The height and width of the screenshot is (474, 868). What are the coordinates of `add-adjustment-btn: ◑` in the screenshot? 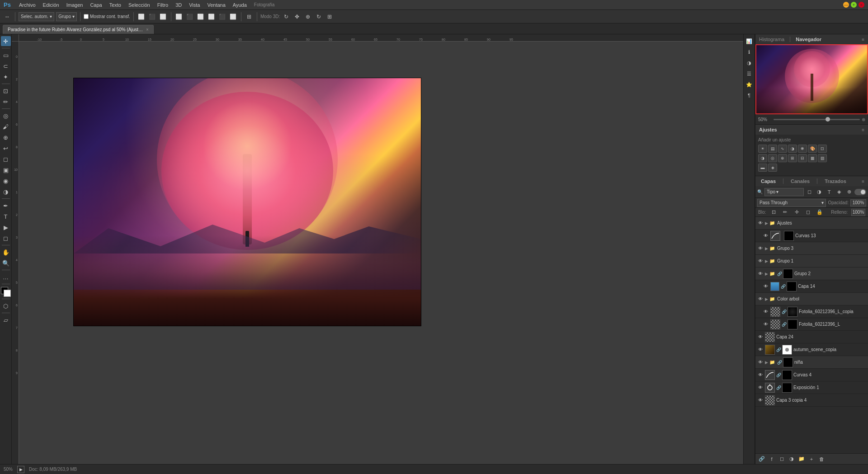 It's located at (792, 459).